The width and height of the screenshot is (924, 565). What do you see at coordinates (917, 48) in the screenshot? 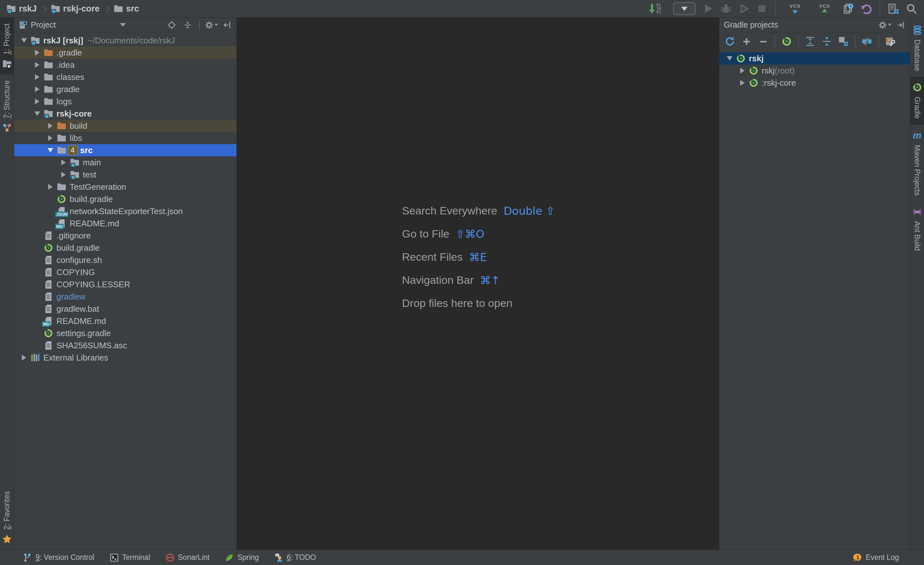
I see `tool-window-tab-database: Database` at bounding box center [917, 48].